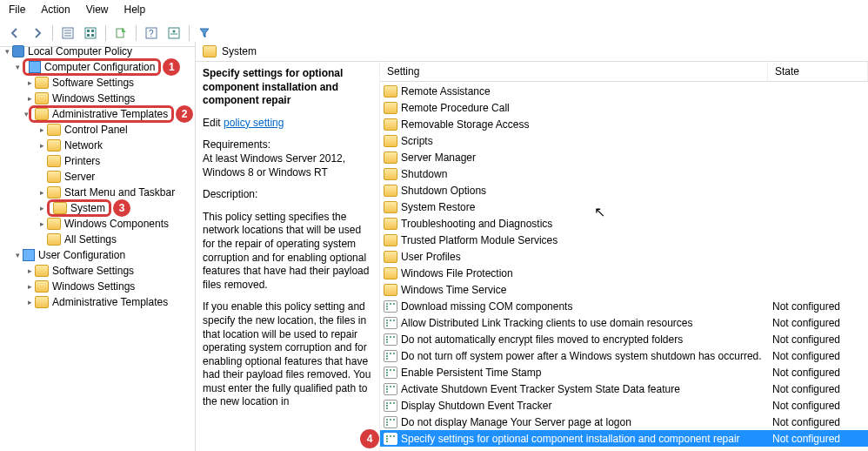 This screenshot has height=451, width=868. I want to click on node-computer-config: ▾ Computer Configuration1, so click(97, 67).